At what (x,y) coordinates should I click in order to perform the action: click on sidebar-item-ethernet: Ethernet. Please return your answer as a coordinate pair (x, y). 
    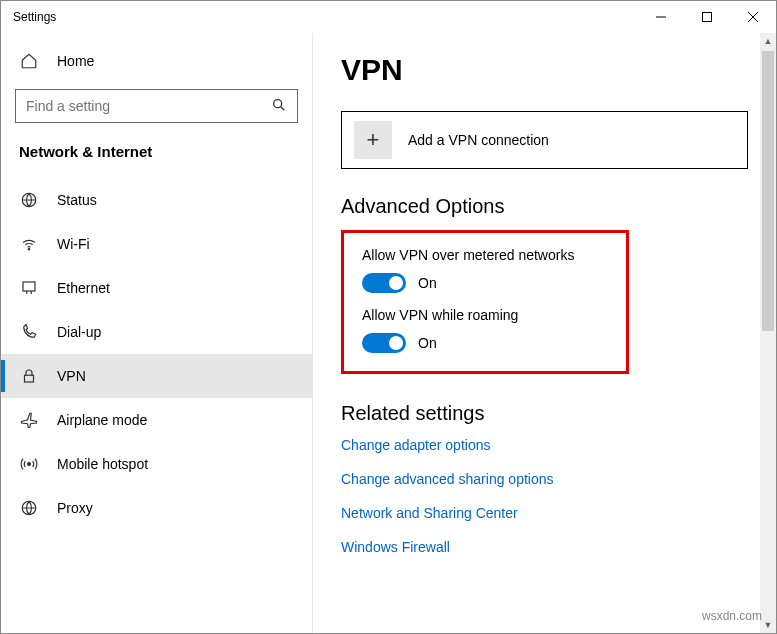
    Looking at the image, I should click on (156, 288).